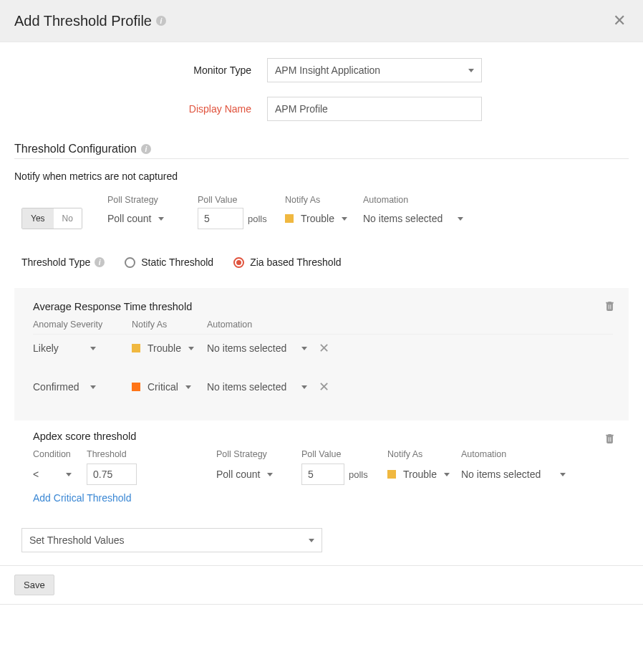 This screenshot has height=672, width=643. Describe the element at coordinates (501, 474) in the screenshot. I see `dd-apdex-automation-value: No items selected` at that location.